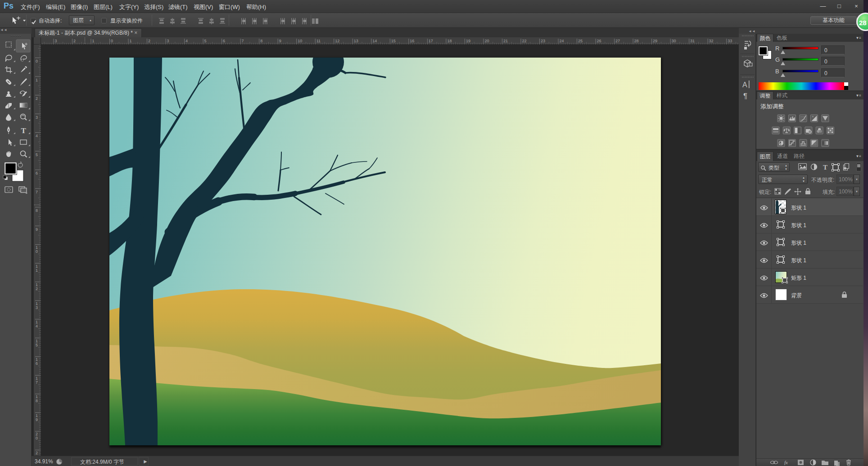 This screenshot has width=868, height=466. I want to click on svg-text: 23, so click(543, 41).